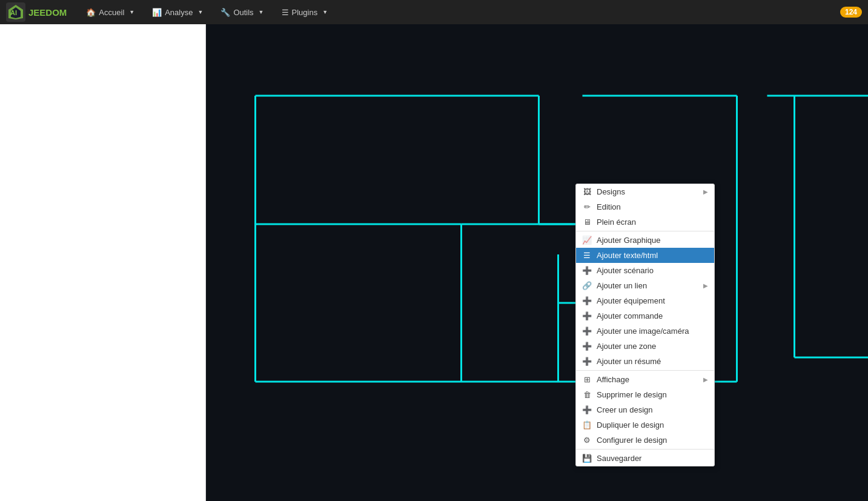 The image size is (868, 501). What do you see at coordinates (132, 12) in the screenshot?
I see `caret-icon: ▼` at bounding box center [132, 12].